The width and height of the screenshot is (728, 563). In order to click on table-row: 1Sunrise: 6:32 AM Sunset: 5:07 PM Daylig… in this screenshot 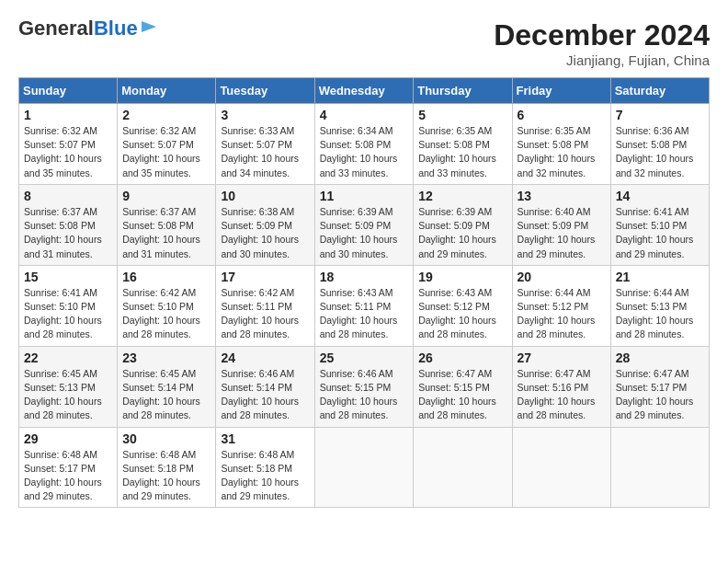, I will do `click(68, 144)`.